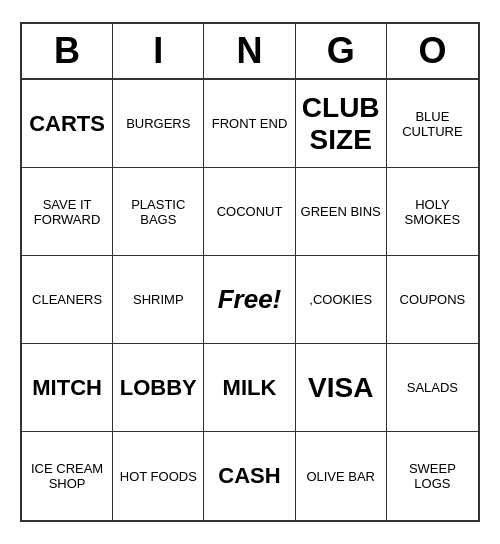  I want to click on header-letter: O, so click(432, 51).